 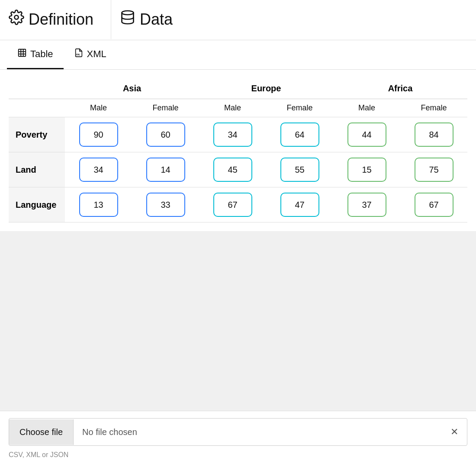 I want to click on sub-tab-xml-label: XML, so click(x=97, y=54).